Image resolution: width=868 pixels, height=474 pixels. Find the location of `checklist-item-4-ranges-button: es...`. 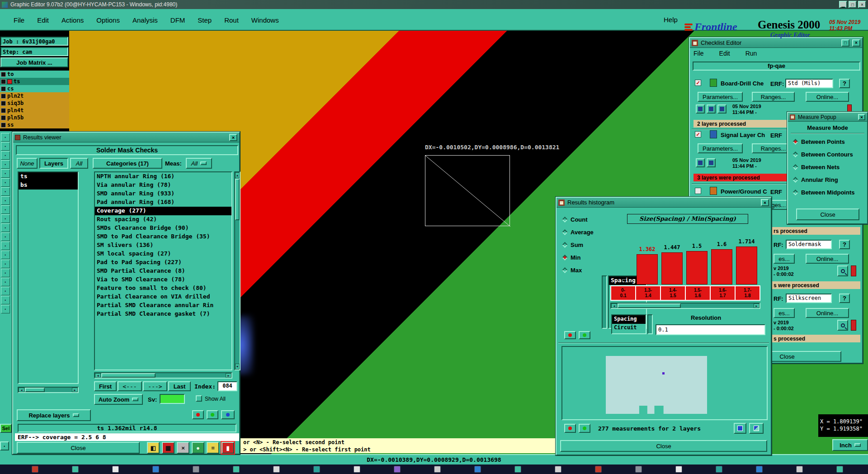

checklist-item-4-ranges-button: es... is located at coordinates (784, 259).